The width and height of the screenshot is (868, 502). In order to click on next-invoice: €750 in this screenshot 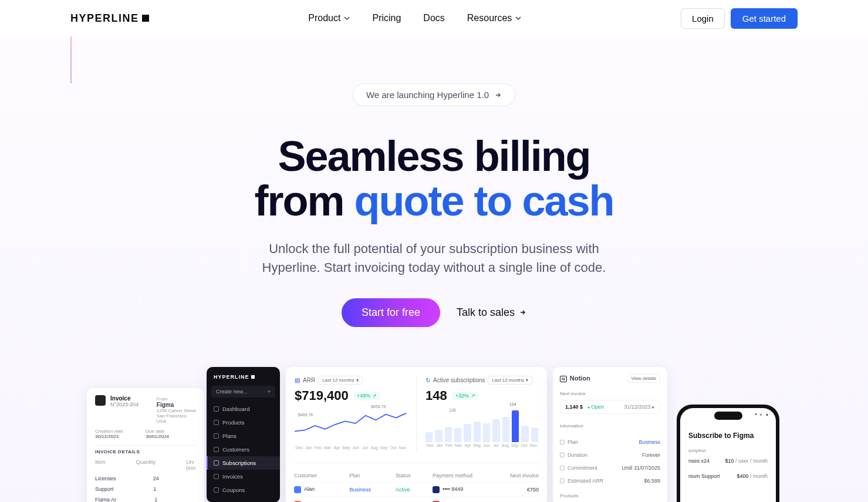, I will do `click(515, 490)`.